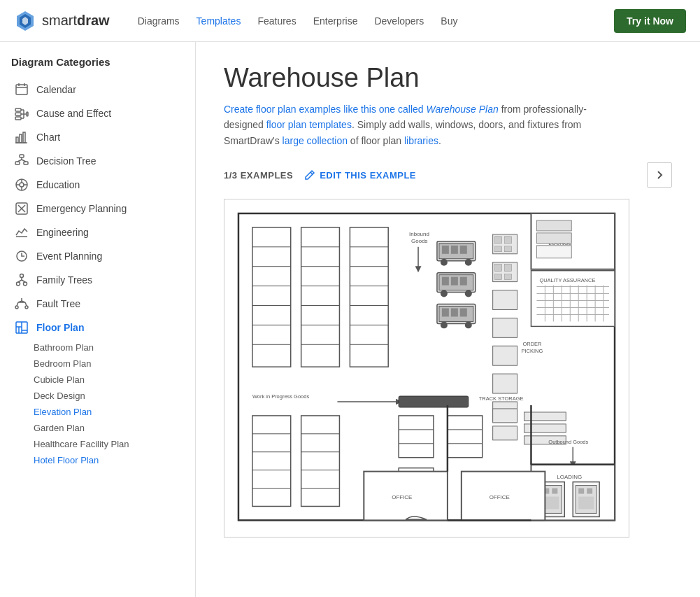  I want to click on logo-text: smartdraw, so click(76, 21).